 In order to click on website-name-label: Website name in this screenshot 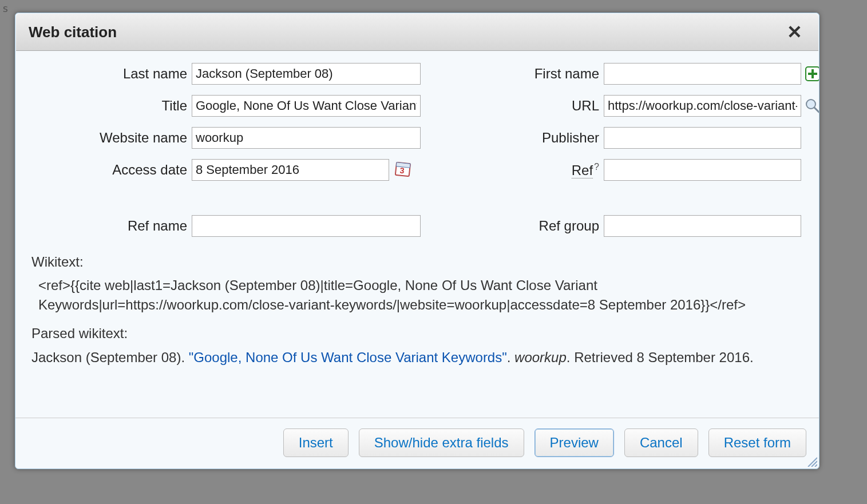, I will do `click(112, 138)`.